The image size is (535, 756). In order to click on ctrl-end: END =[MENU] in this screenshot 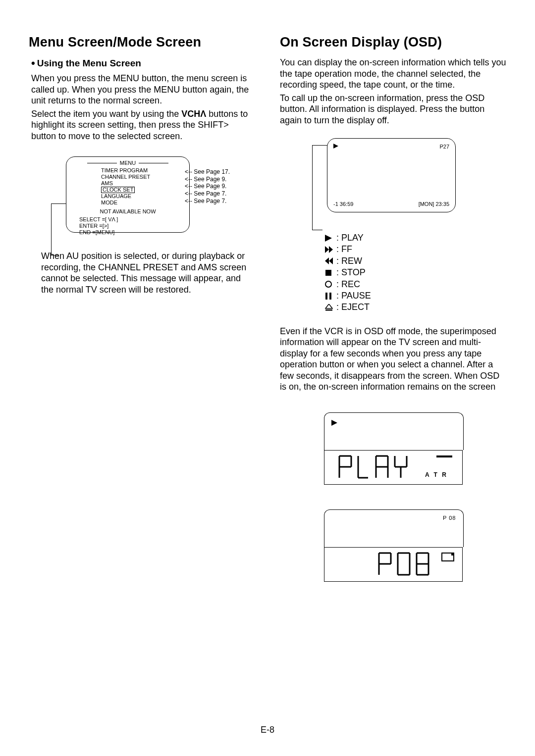, I will do `click(134, 233)`.